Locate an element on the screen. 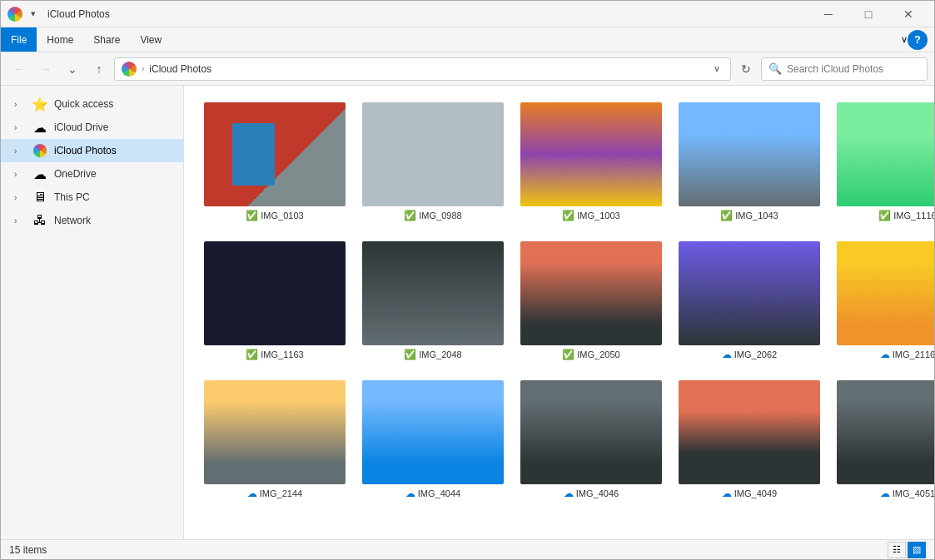 This screenshot has width=935, height=560. sidebar-item-icloud-photos: › iCloud Photos is located at coordinates (92, 151).